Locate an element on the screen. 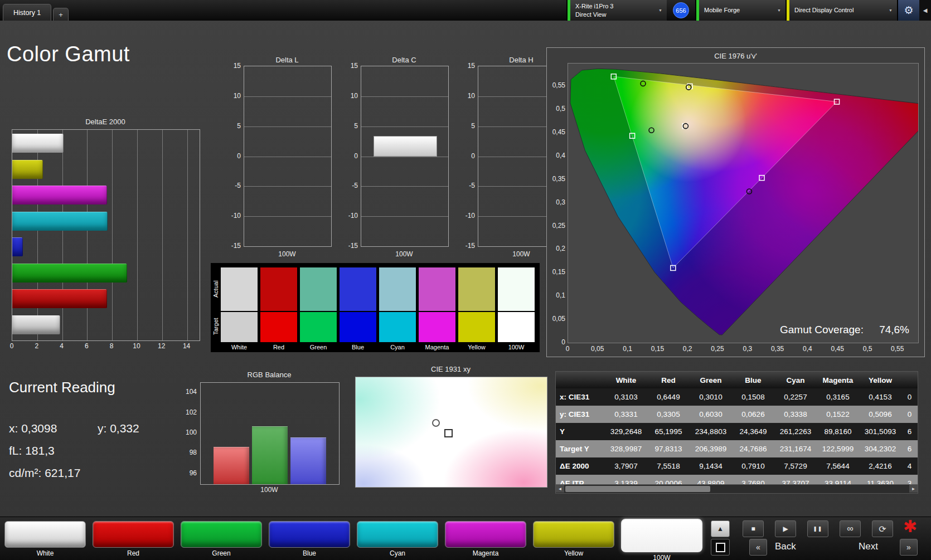  patch-white: White is located at coordinates (45, 540).